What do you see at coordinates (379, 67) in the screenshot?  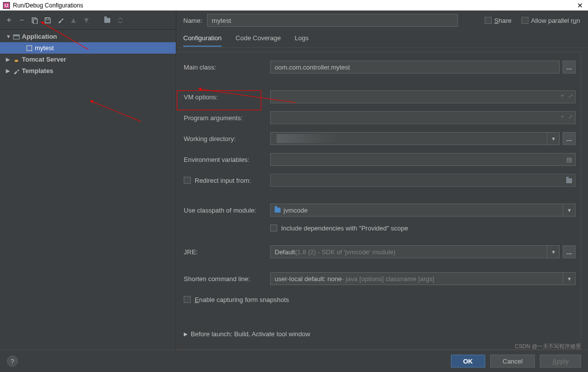 I see `row-main-class: Main class: oom.com.controller.mytest ..…` at bounding box center [379, 67].